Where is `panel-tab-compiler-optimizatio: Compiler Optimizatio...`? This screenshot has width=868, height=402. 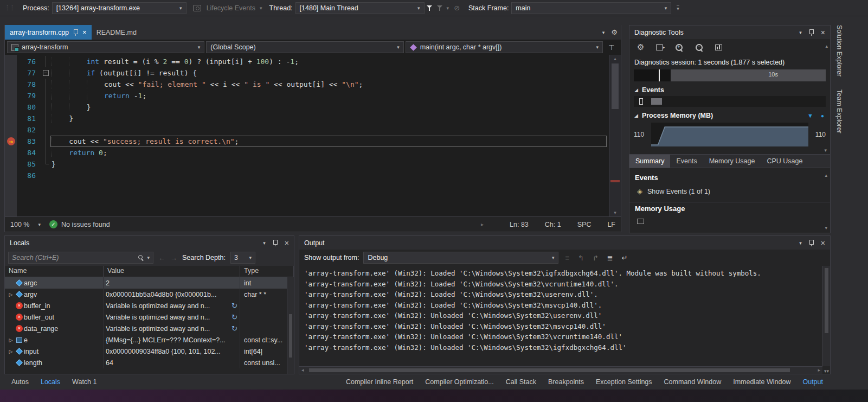 panel-tab-compiler-optimizatio: Compiler Optimizatio... is located at coordinates (459, 382).